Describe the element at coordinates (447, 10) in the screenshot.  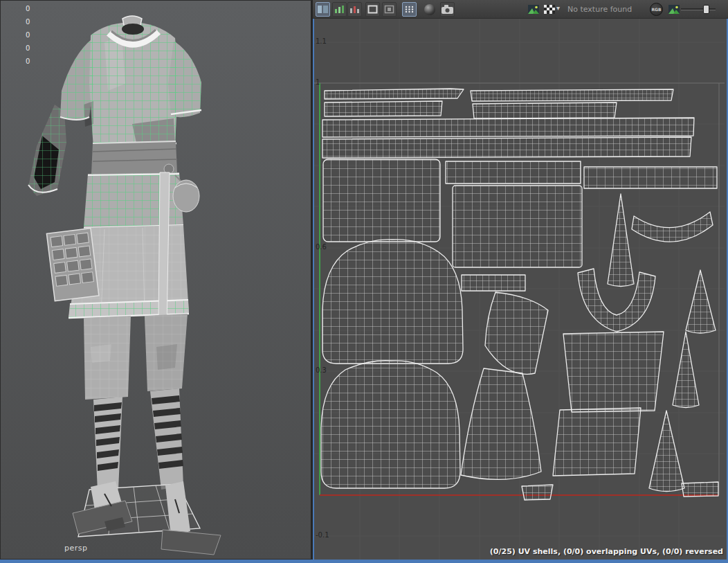
I see `uv-snapshot-icon` at that location.